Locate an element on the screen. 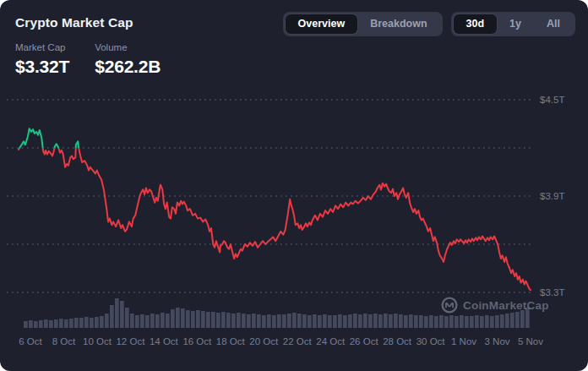 This screenshot has width=588, height=371. x-axis-label: 30 Oct is located at coordinates (431, 341).